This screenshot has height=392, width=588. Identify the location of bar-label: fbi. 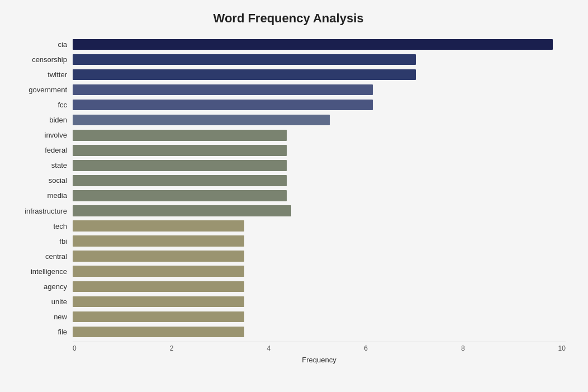
(42, 242).